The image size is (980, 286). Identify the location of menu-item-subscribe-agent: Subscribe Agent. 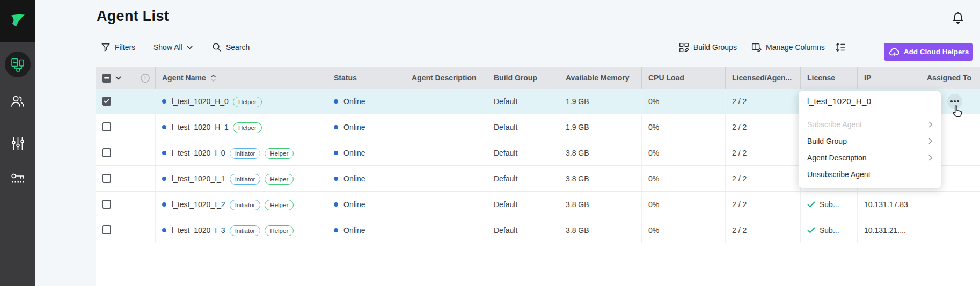
(869, 124).